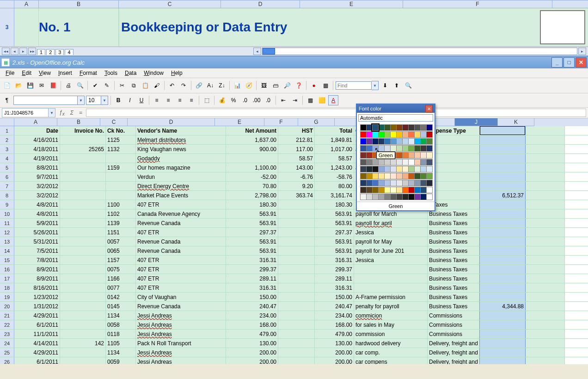 This screenshot has width=588, height=379. Describe the element at coordinates (181, 158) in the screenshot. I see `cell: Godaddy` at that location.